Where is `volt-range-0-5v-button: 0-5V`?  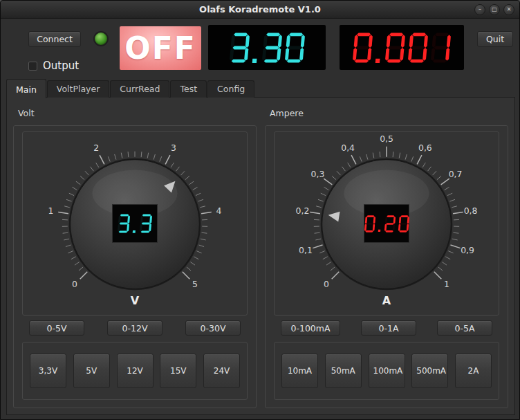 volt-range-0-5v-button: 0-5V is located at coordinates (57, 328).